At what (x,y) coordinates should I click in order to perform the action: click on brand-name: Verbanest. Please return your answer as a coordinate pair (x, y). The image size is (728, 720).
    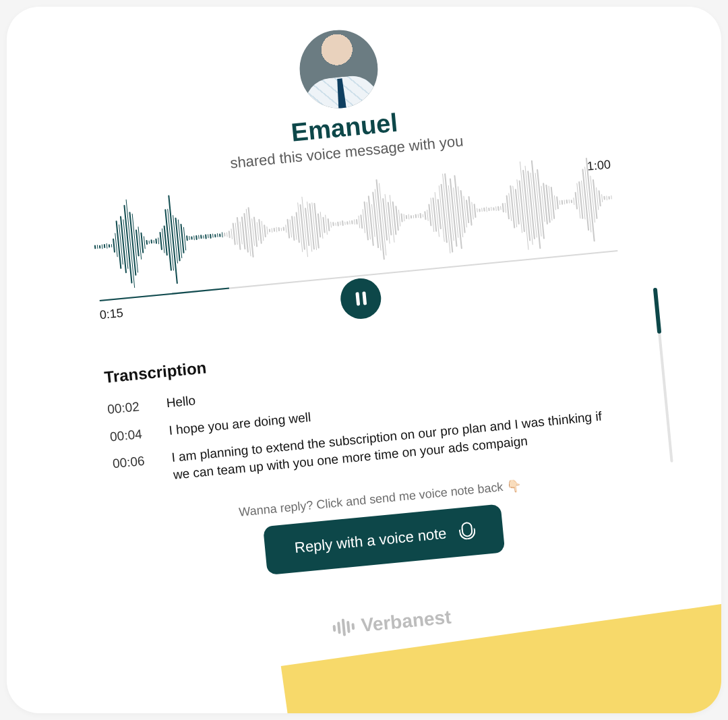
    Looking at the image, I should click on (406, 622).